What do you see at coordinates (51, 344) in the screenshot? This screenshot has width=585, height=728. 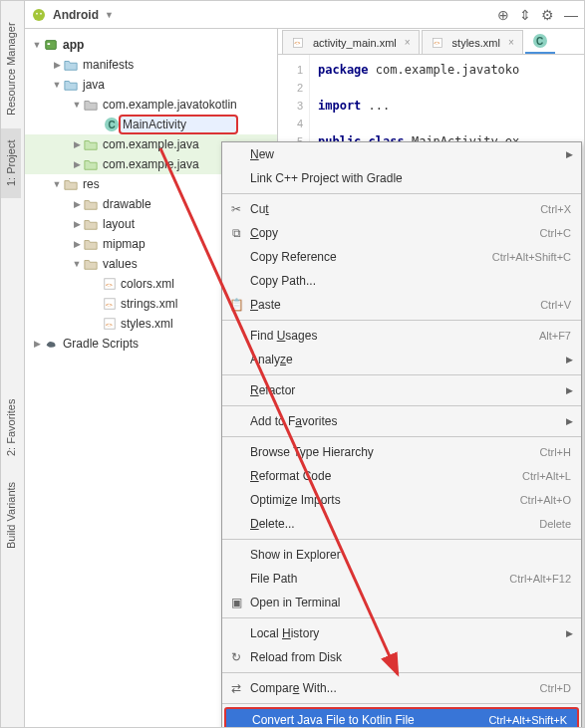 I see `gradle-icon` at bounding box center [51, 344].